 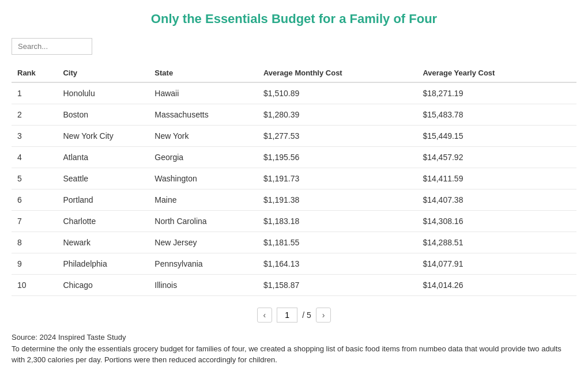 I want to click on next-button: ›, so click(x=324, y=315).